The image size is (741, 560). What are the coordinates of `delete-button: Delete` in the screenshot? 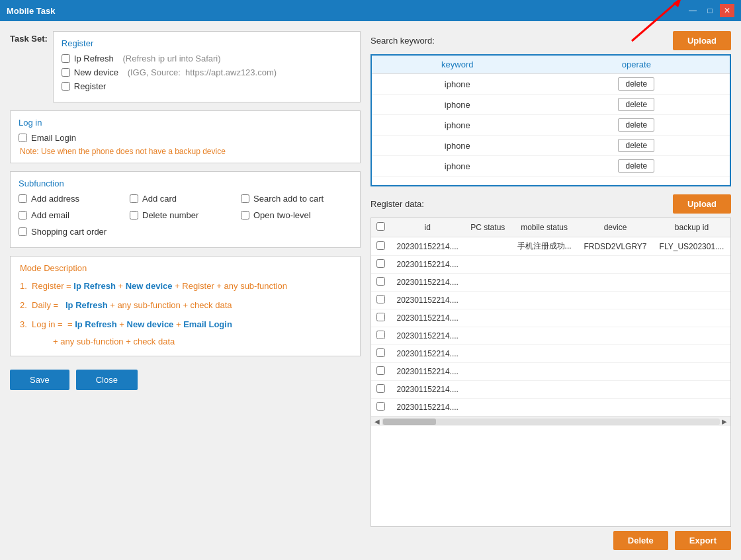 It's located at (640, 541).